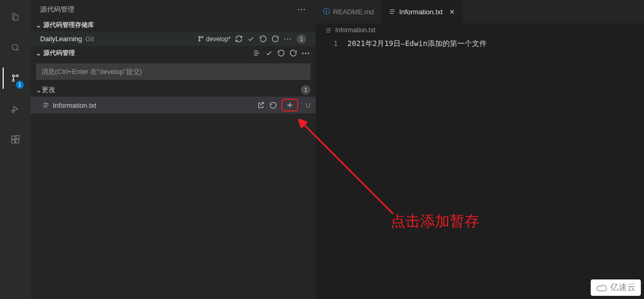  What do you see at coordinates (173, 90) in the screenshot?
I see `changes-header: ⌄ 更改 1` at bounding box center [173, 90].